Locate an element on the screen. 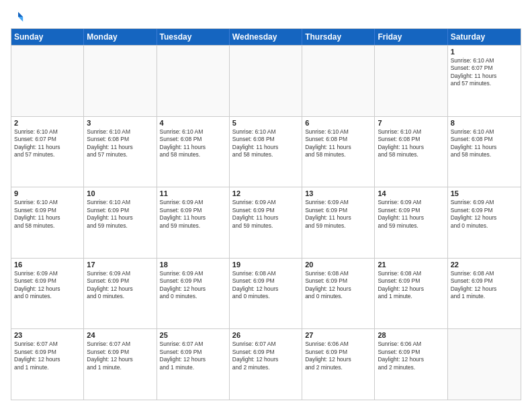 Image resolution: width=532 pixels, height=411 pixels. day-number: 24 is located at coordinates (120, 335).